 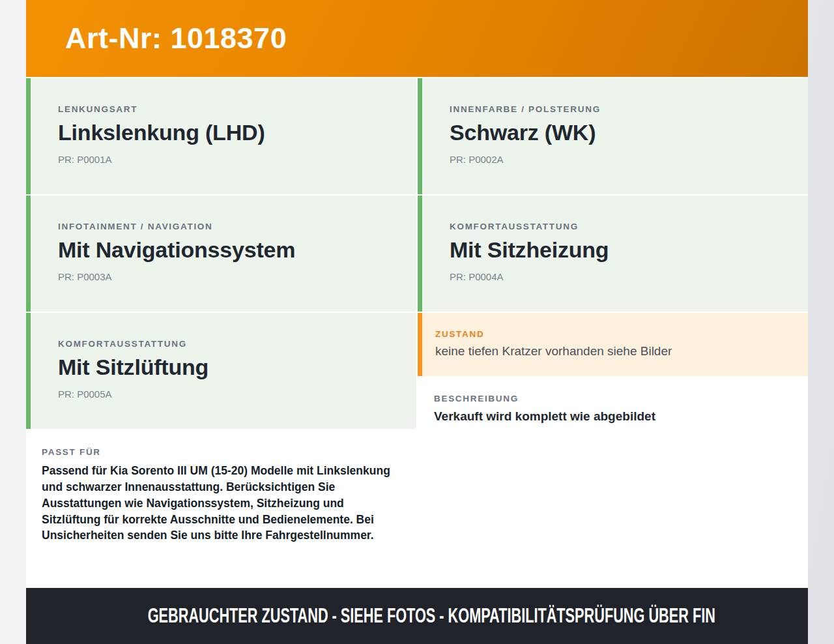 What do you see at coordinates (430, 616) in the screenshot?
I see `footer-banner-textwrap: GEBRAUCHTER ZUSTAND - SIEHE FOTOS - KOMP…` at bounding box center [430, 616].